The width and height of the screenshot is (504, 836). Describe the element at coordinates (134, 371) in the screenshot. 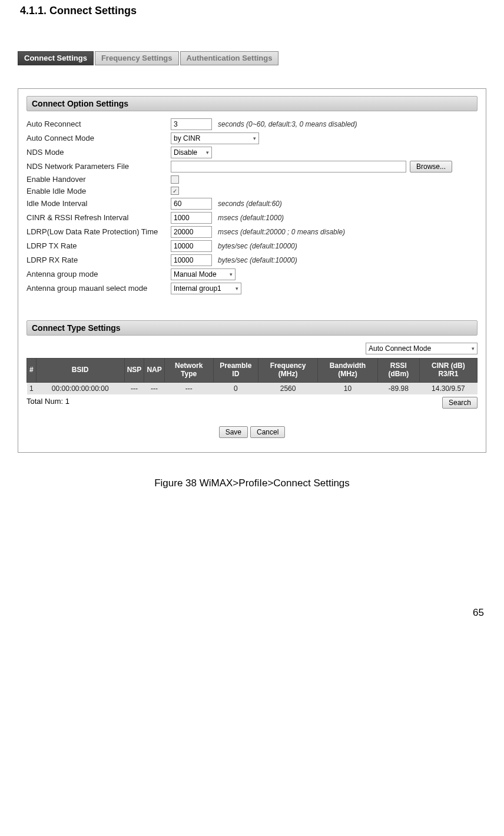

I see `th-nsp: NSP` at that location.